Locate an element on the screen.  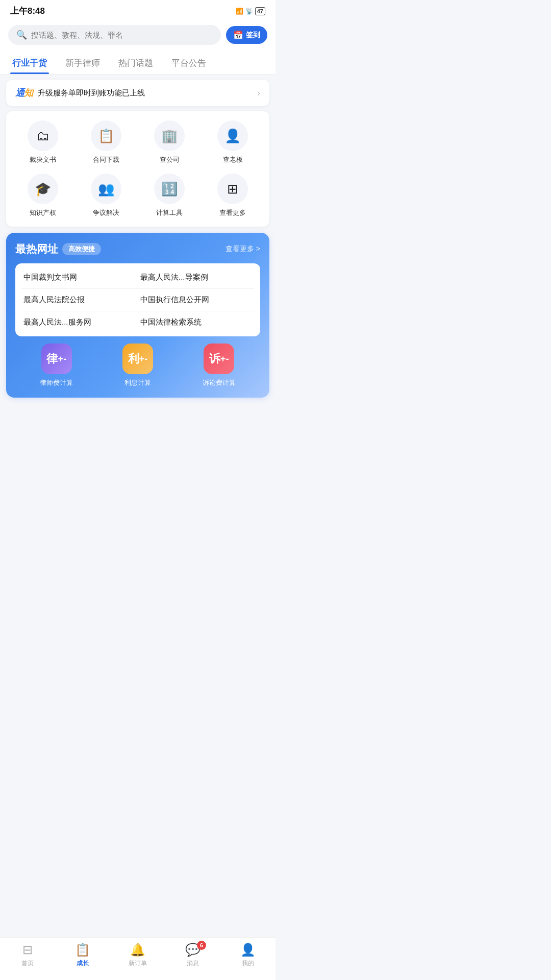
verdict-icon: 🗂 is located at coordinates (43, 136).